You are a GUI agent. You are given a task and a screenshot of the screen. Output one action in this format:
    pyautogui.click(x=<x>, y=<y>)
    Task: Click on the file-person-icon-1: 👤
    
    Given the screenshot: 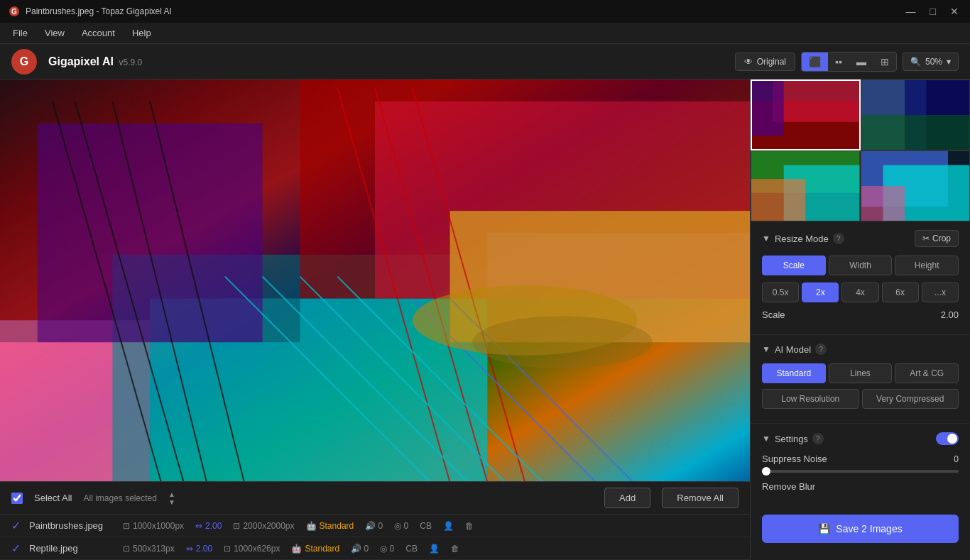 What is the action you would take?
    pyautogui.click(x=449, y=526)
    